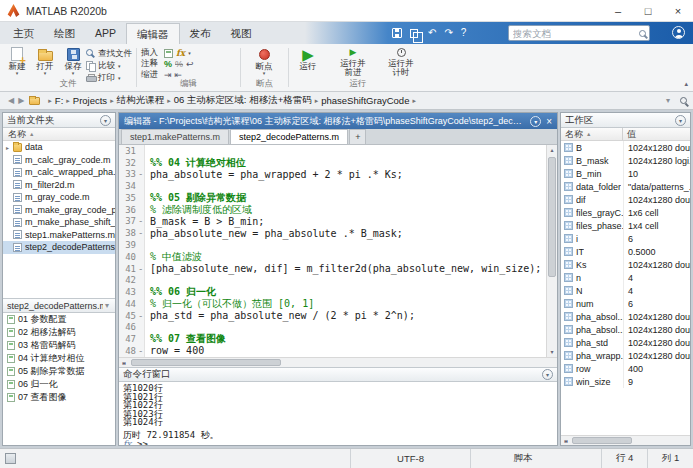 This screenshot has height=468, width=693. I want to click on section-item: 05 剔除异常数据, so click(59, 372).